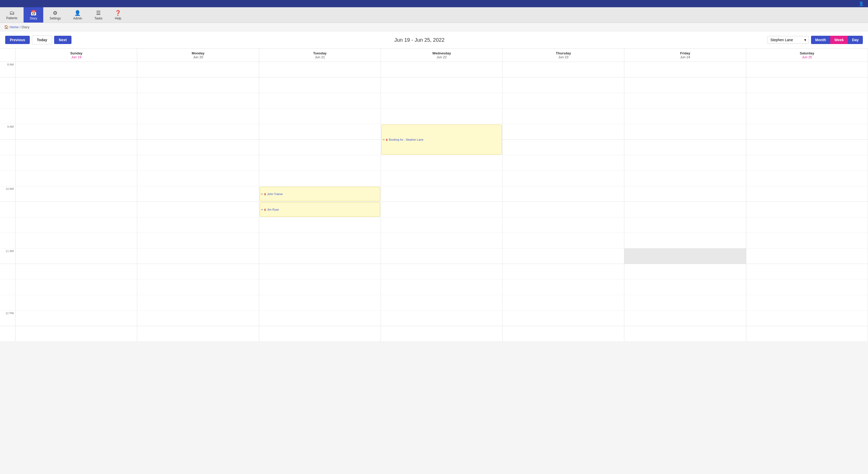 The image size is (868, 474). I want to click on view-week-button: Week, so click(839, 40).